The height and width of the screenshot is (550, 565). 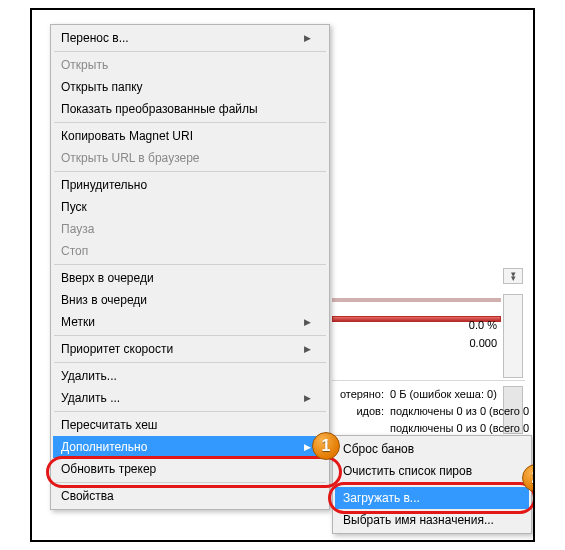 I want to click on menu-properties: Свойства, so click(x=190, y=496).